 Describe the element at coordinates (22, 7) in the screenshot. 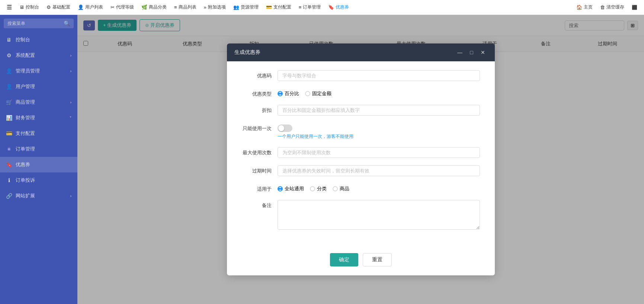

I see `dashboard-icon: 🖥` at that location.